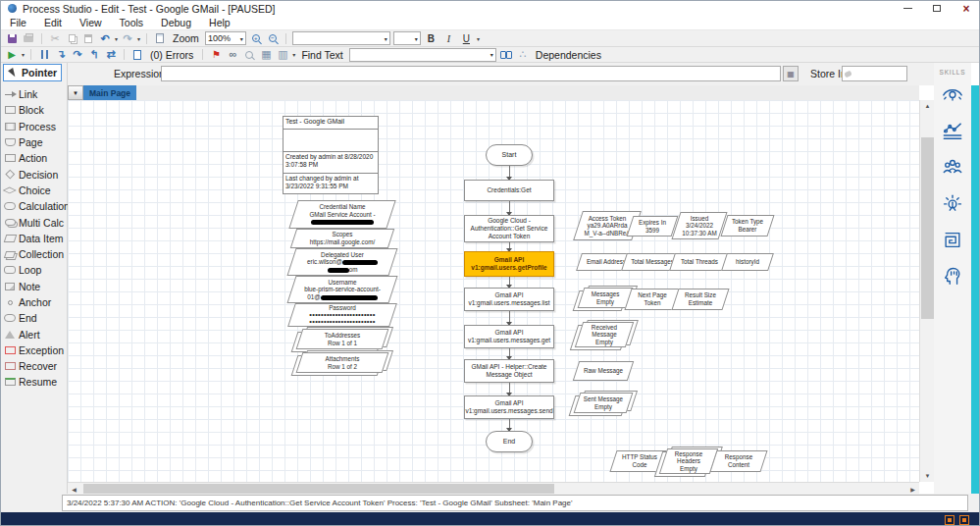  Describe the element at coordinates (34, 254) in the screenshot. I see `toolbox-item-collection: Collection` at that location.